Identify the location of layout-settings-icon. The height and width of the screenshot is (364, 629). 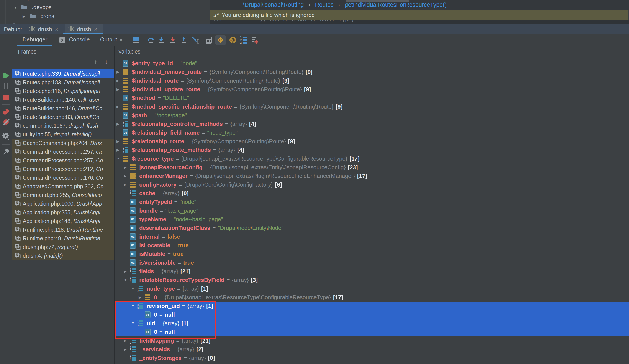
(136, 40).